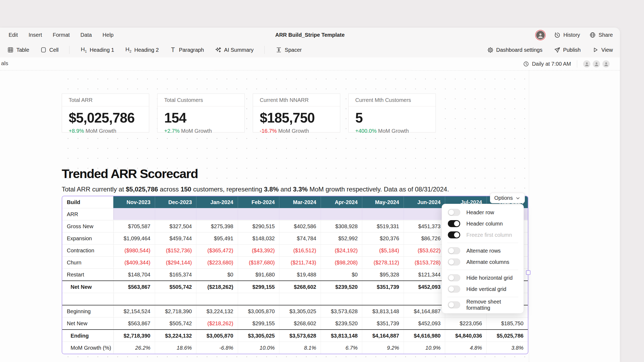  What do you see at coordinates (86, 35) in the screenshot?
I see `menu-data: Data` at bounding box center [86, 35].